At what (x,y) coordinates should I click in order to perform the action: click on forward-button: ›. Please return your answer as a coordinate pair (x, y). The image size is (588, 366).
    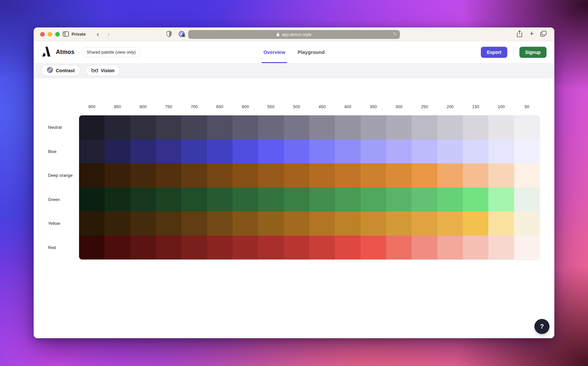
    Looking at the image, I should click on (108, 34).